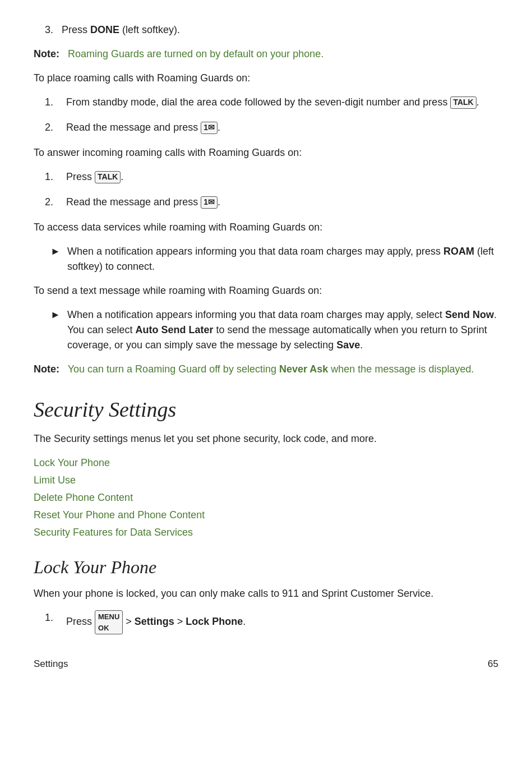 The width and height of the screenshot is (532, 783). Describe the element at coordinates (53, 177) in the screenshot. I see `answer-step1-num: 1.` at that location.